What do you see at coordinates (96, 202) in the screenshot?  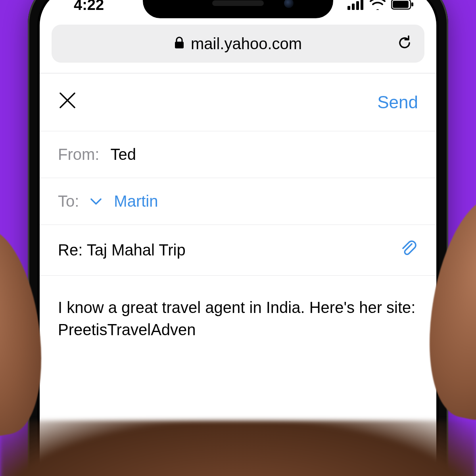 I see `chevron-down-icon` at bounding box center [96, 202].